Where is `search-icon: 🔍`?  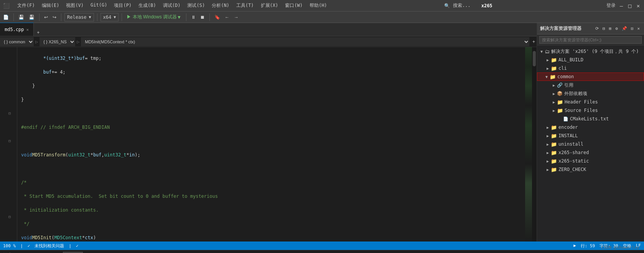 search-icon: 🔍 is located at coordinates (447, 6).